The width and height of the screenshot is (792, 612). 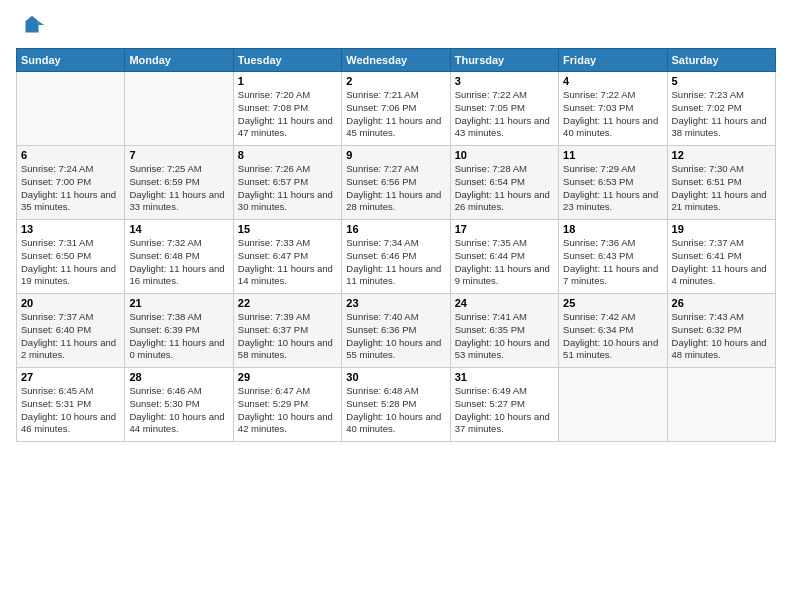 I want to click on day-number: 25, so click(x=612, y=303).